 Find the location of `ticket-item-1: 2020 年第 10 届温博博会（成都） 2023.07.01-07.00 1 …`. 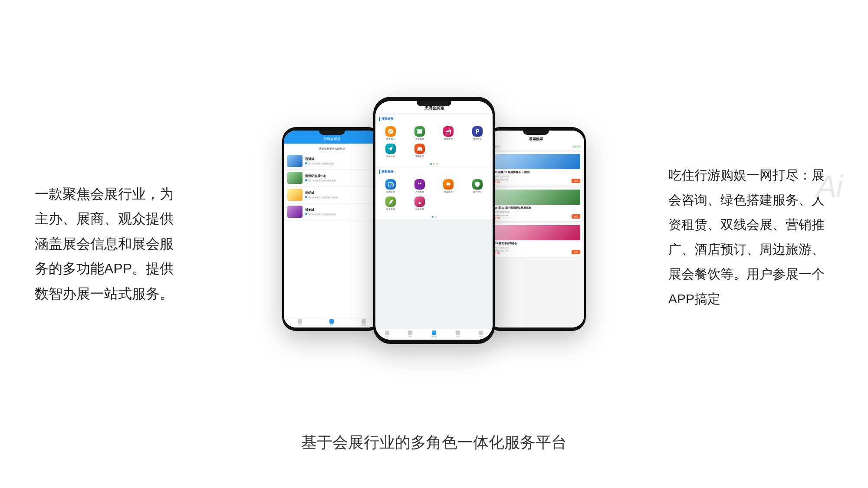

ticket-item-1: 2020 年第 10 届温博博会（成都） 2023.07.01-07.00 1 … is located at coordinates (536, 169).